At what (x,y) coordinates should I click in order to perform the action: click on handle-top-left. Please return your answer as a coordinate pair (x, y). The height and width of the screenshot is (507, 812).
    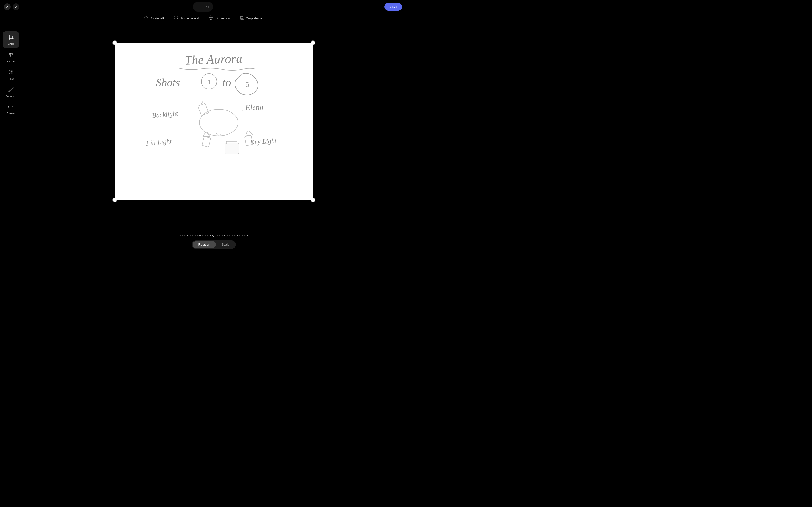
    Looking at the image, I should click on (115, 43).